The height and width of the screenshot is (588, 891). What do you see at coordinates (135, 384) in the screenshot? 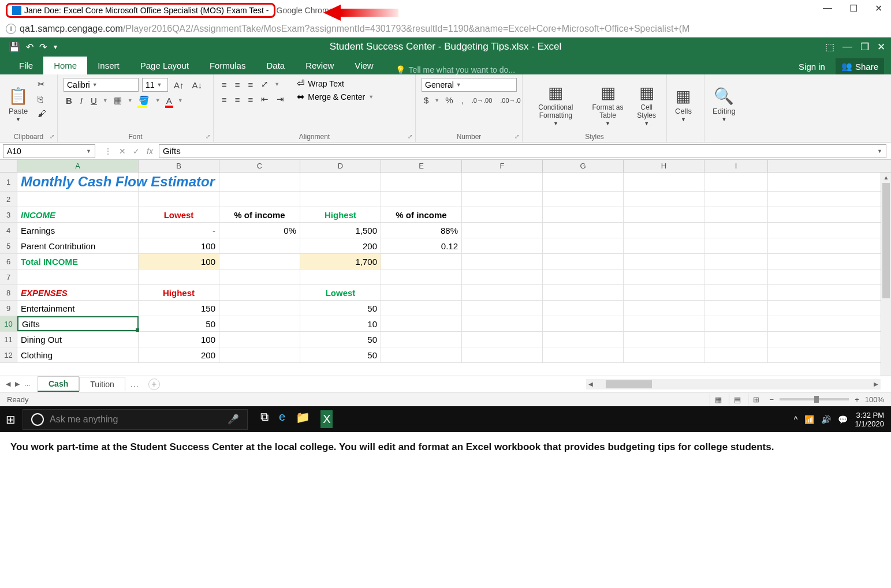
I see `sheet-ellipsis-2: …` at bounding box center [135, 384].